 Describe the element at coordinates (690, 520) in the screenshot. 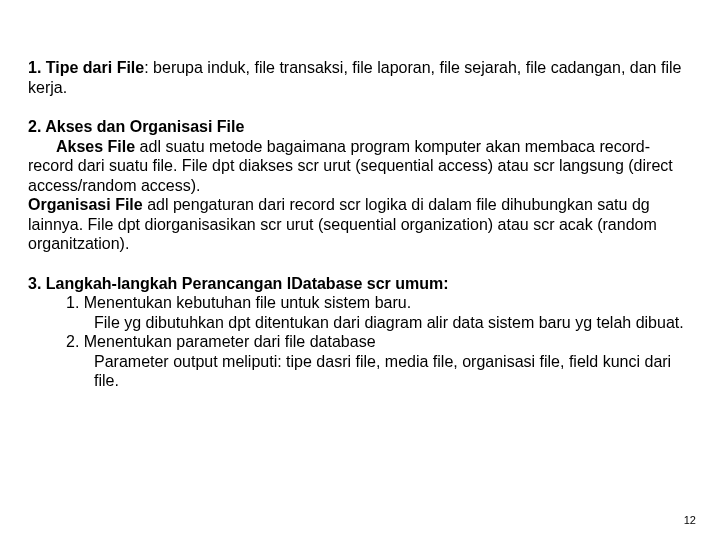

I see `page-number: 12` at that location.